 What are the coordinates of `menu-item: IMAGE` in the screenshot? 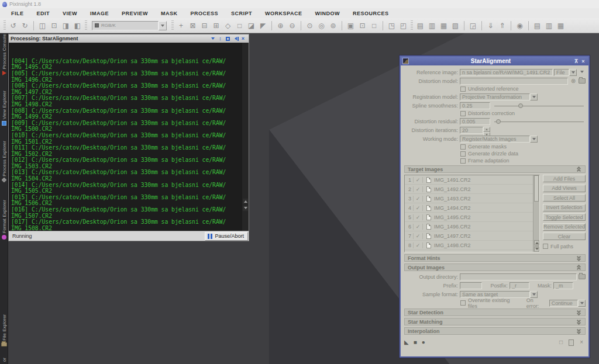 It's located at (99, 13).